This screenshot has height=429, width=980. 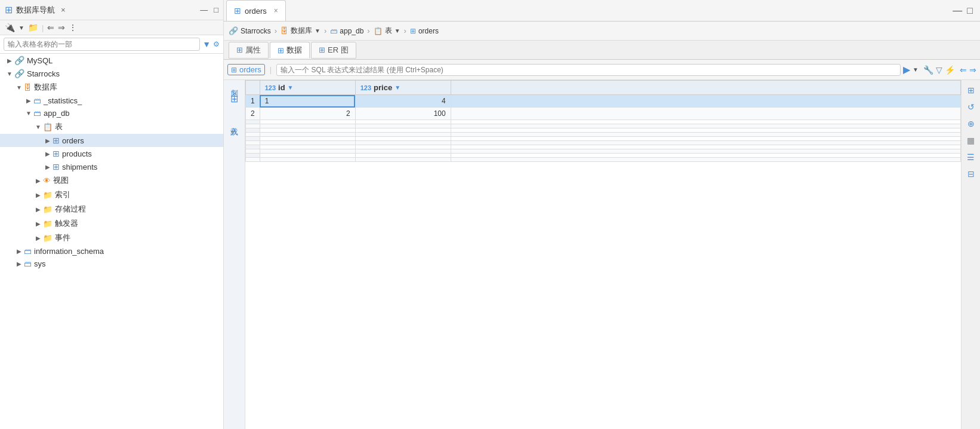 What do you see at coordinates (45, 87) in the screenshot?
I see `db-group-label: 数据库` at bounding box center [45, 87].